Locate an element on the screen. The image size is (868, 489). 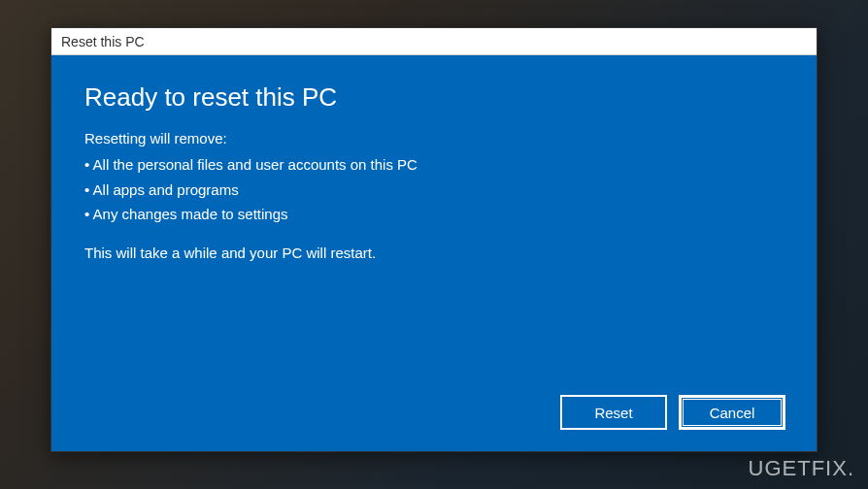
removal-list: • All the personal files and user accoun… is located at coordinates (434, 190).